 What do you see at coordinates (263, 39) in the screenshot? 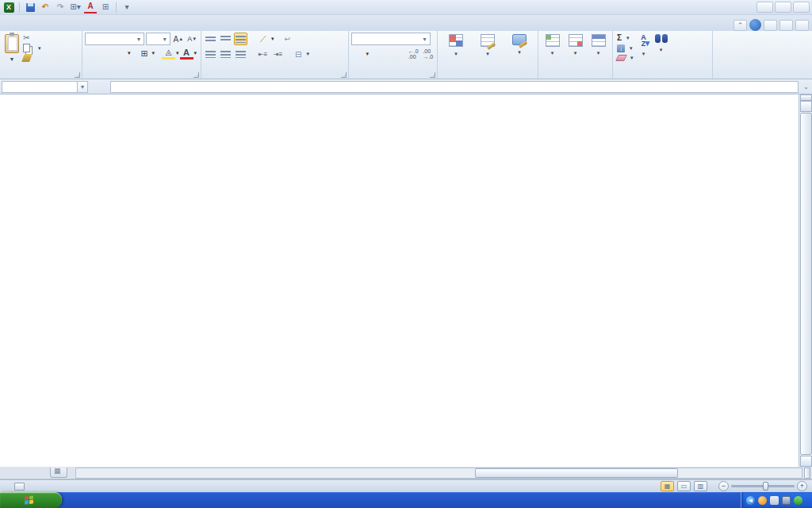
I see `orientation-button: ⟋` at bounding box center [263, 39].